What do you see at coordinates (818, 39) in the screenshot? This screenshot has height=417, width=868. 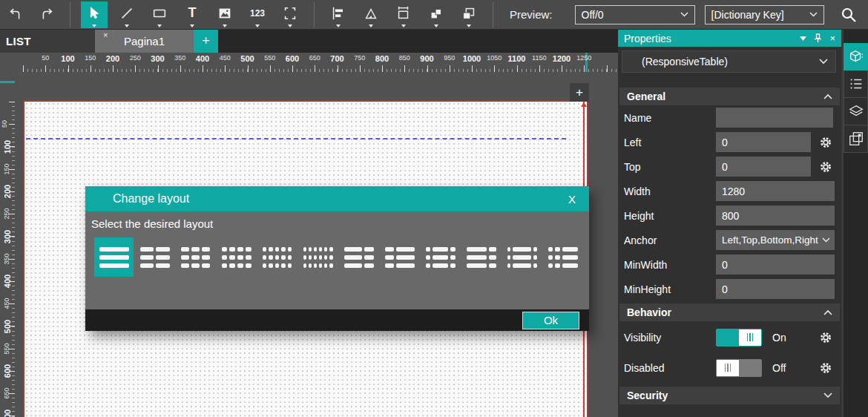 I see `pin-icon` at bounding box center [818, 39].